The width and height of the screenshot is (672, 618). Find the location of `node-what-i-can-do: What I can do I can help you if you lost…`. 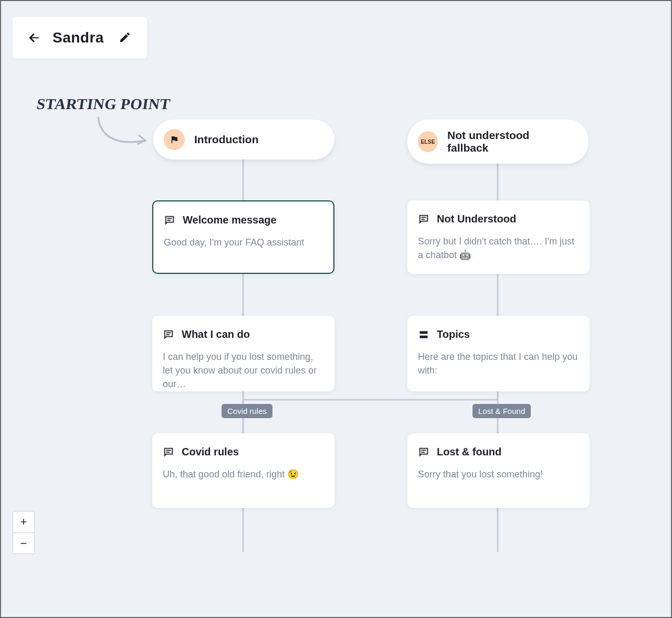

node-what-i-can-do: What I can do I can help you if you lost… is located at coordinates (244, 354).